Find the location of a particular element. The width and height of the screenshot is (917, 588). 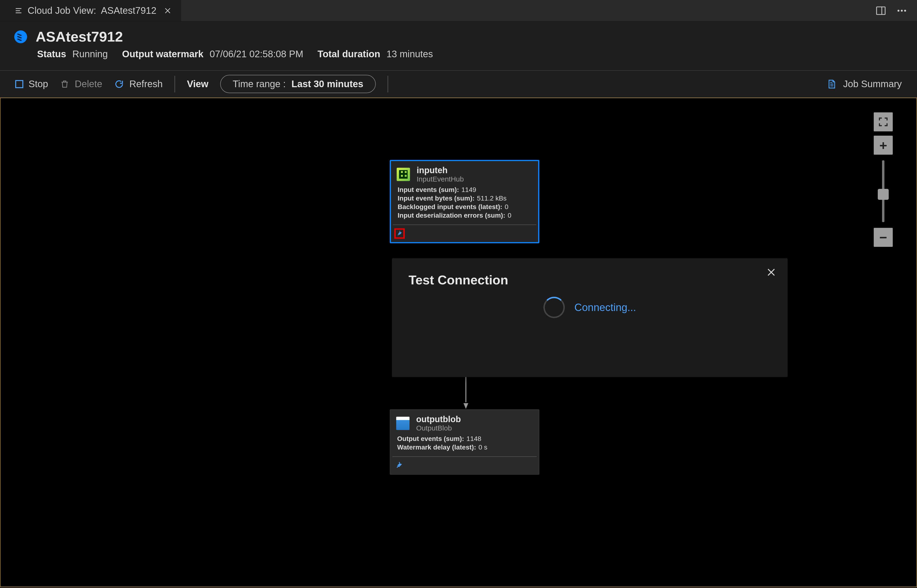

watermark-label: Output watermark is located at coordinates (163, 54).